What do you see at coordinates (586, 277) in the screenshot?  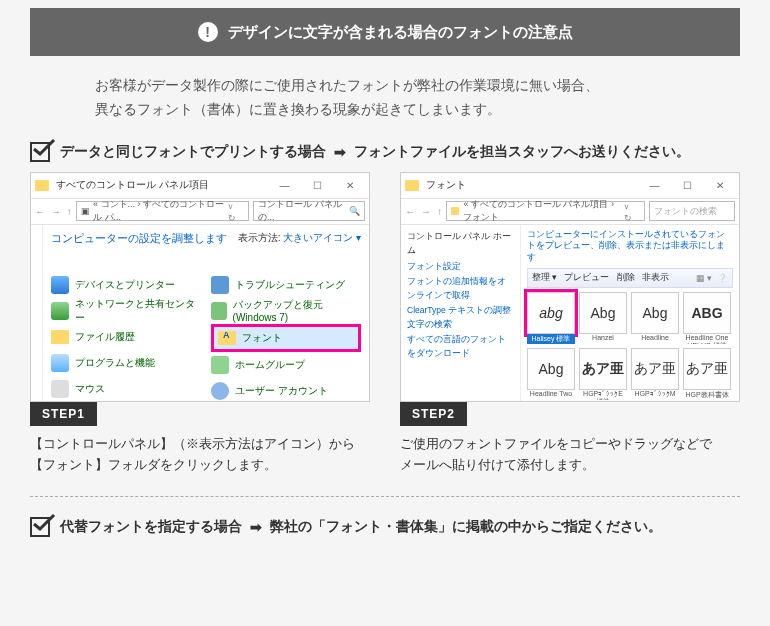 I see `toolbar-preview: プレビュー` at bounding box center [586, 277].